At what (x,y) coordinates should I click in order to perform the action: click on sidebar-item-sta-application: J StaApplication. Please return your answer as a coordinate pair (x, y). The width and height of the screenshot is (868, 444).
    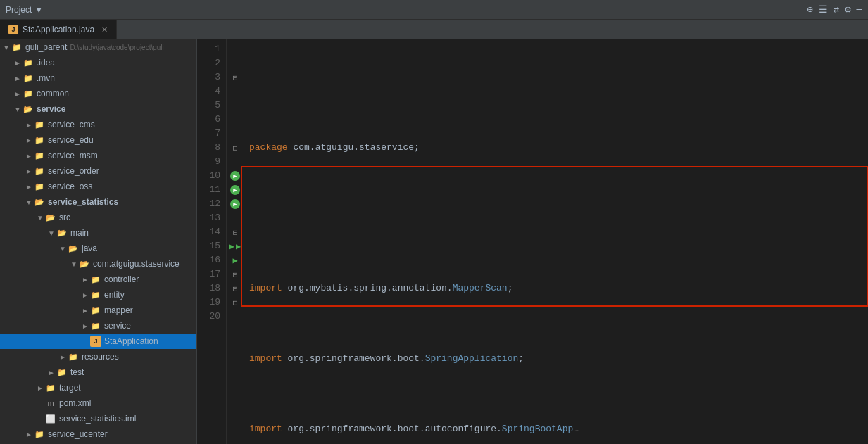
    Looking at the image, I should click on (99, 341).